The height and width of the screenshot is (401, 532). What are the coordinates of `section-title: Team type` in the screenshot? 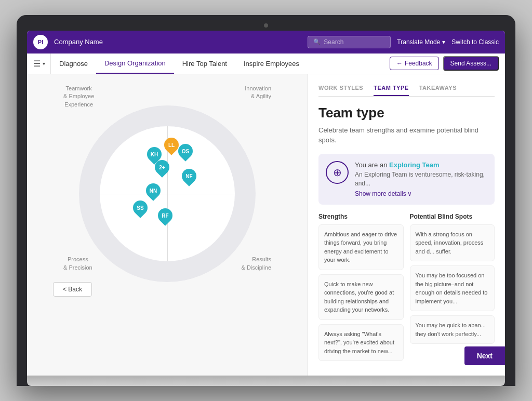 It's located at (406, 113).